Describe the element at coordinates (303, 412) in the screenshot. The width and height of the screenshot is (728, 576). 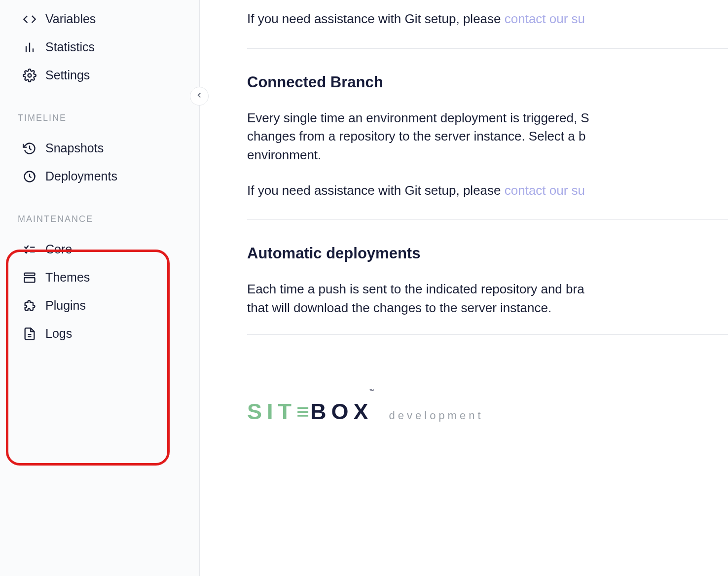
I see `logo-e-glyph: ≡` at that location.